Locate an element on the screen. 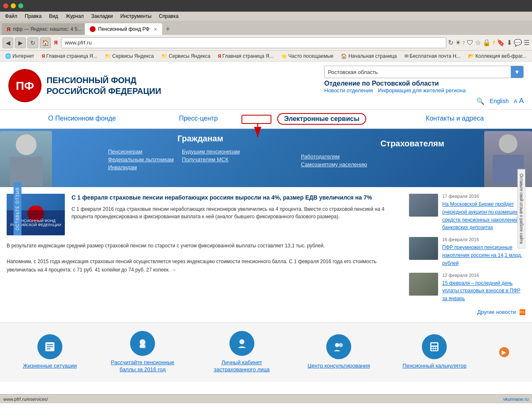 Image resolution: width=532 pixels, height=417 pixels. bookmark-yandex-main2: Я Главная страница Я... is located at coordinates (246, 56).